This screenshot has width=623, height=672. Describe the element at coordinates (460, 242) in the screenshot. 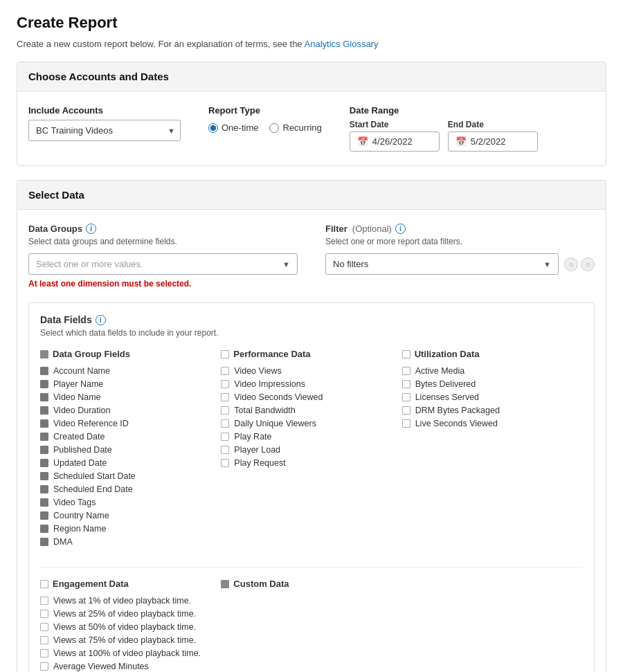

I see `filter-sublabel: Select one or more report data filters.` at that location.